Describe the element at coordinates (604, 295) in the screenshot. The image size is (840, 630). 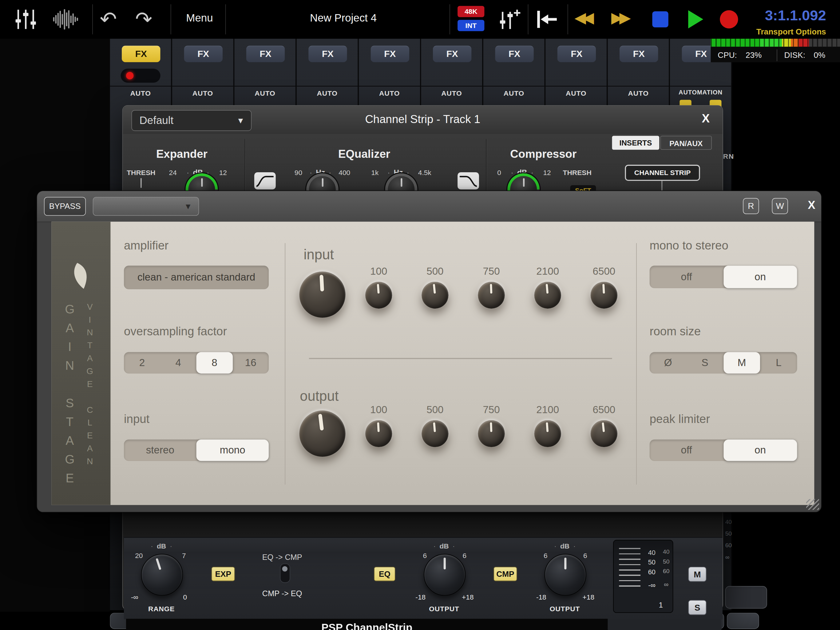
I see `input-band-6500-knob` at that location.